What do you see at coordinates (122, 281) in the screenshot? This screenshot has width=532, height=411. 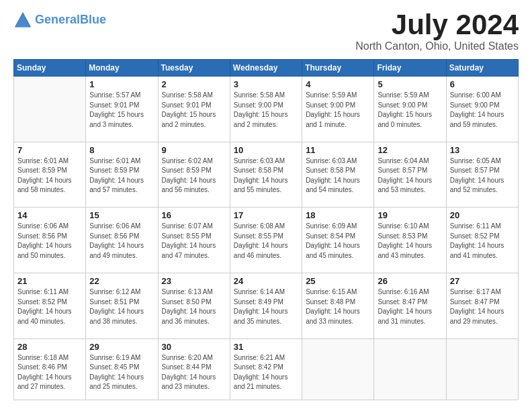 I see `day-number: 22` at bounding box center [122, 281].